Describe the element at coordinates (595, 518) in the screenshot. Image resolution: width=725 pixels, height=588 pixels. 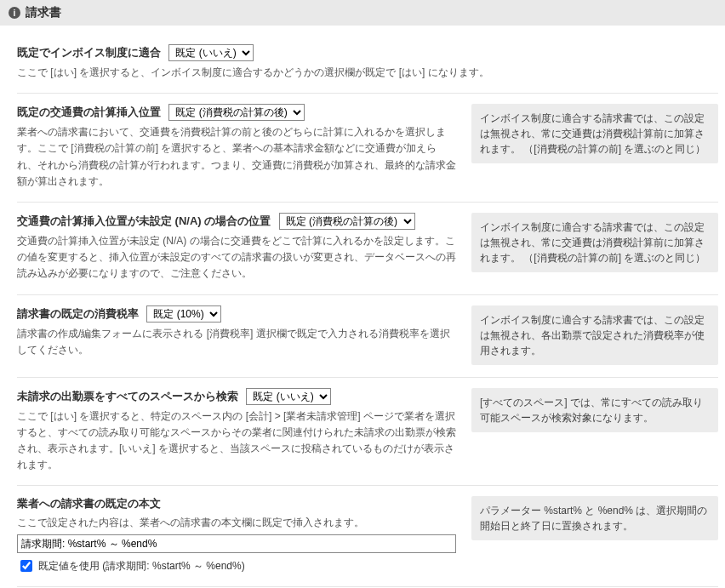
I see `setting-note: パラメーター %start% と %end% は、選択期間の開始日と終了日に置換…` at that location.